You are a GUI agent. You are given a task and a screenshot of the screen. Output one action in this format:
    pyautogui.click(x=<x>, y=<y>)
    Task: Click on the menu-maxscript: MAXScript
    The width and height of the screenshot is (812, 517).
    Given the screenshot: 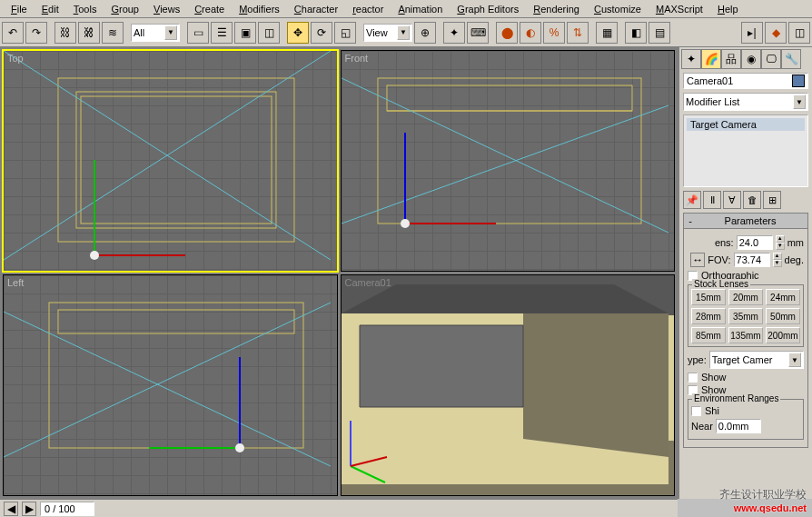 What is the action you would take?
    pyautogui.click(x=679, y=9)
    